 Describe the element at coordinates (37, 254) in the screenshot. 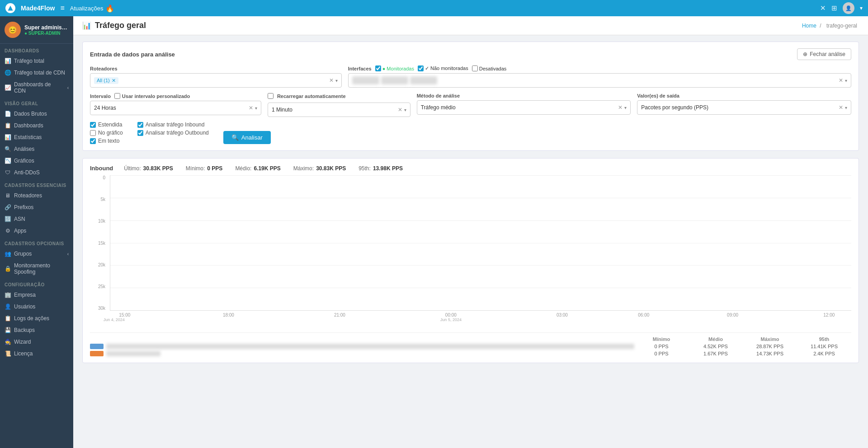

I see `sidebar-item-grupos: 👥Grupos‹` at that location.